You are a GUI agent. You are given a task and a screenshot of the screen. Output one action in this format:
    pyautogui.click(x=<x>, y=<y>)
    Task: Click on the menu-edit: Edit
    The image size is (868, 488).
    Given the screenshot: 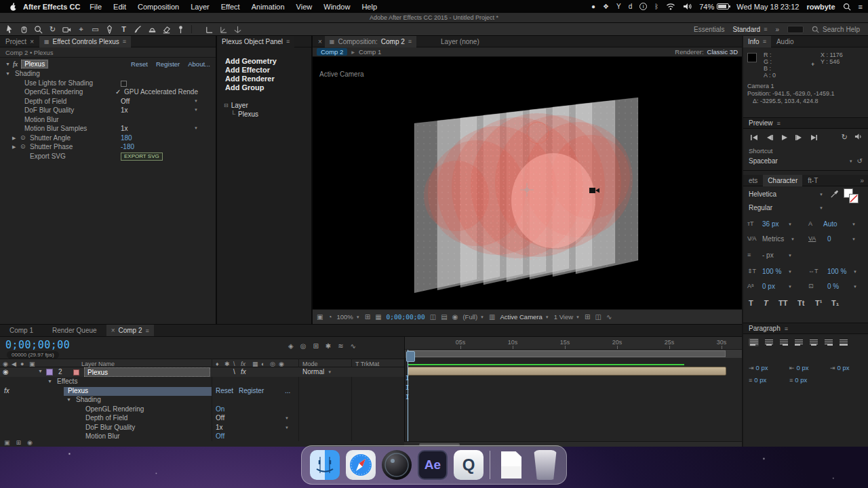 What is the action you would take?
    pyautogui.click(x=119, y=7)
    